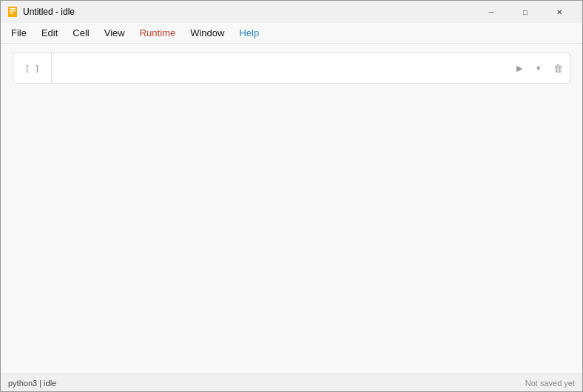 The image size is (583, 392). Describe the element at coordinates (491, 12) in the screenshot. I see `minimize-button: ─` at that location.